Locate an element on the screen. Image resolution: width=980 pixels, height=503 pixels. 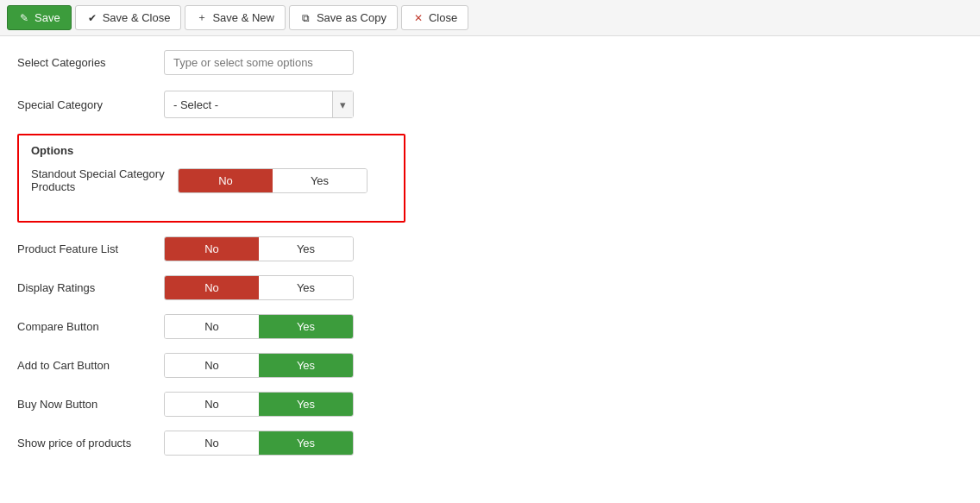
toggle-row: Buy Now ButtonNoYes is located at coordinates (490, 404).